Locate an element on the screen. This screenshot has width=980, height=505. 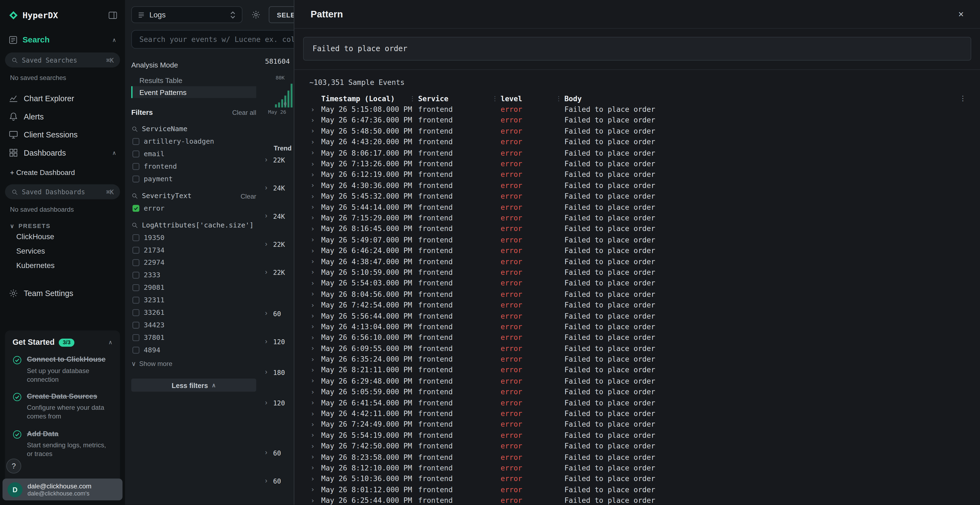
clear-all-filters-link: Clear all is located at coordinates (244, 113).